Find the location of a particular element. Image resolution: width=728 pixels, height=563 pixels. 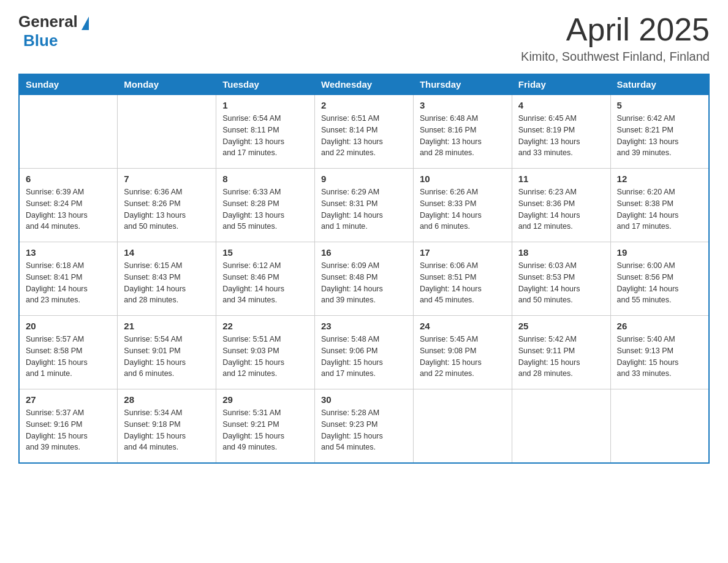

day-number: 22 is located at coordinates (265, 326).